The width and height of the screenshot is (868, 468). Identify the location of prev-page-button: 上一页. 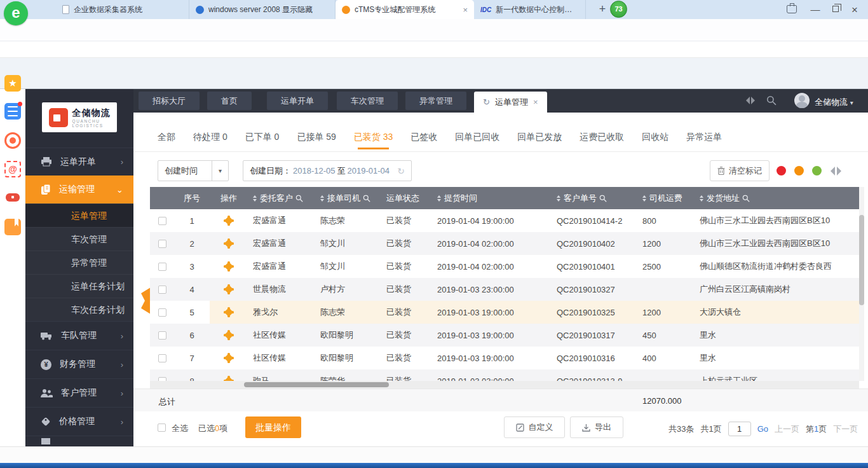
(787, 429).